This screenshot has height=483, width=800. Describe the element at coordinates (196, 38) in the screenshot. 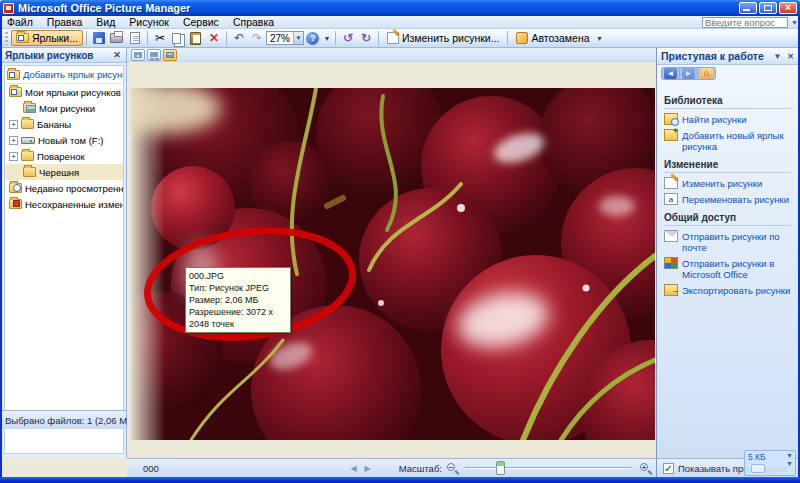

I see `paste-button` at that location.